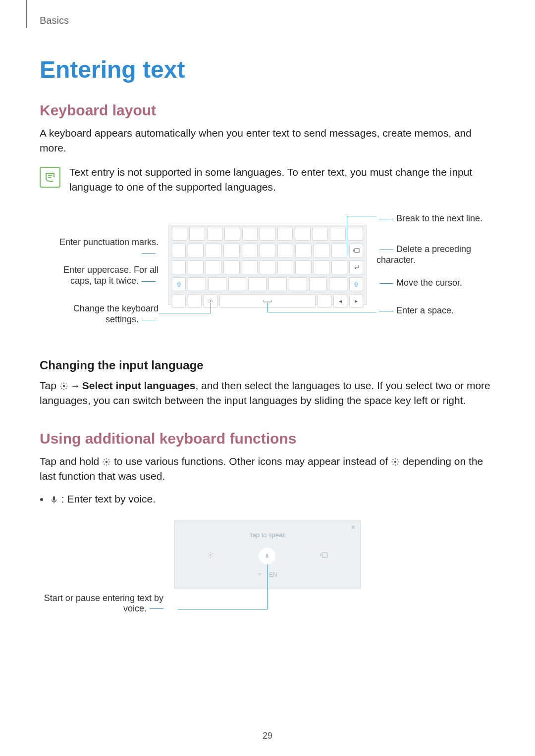  What do you see at coordinates (268, 265) in the screenshot?
I see `keyboard-illustration: ◂ ▸` at bounding box center [268, 265].